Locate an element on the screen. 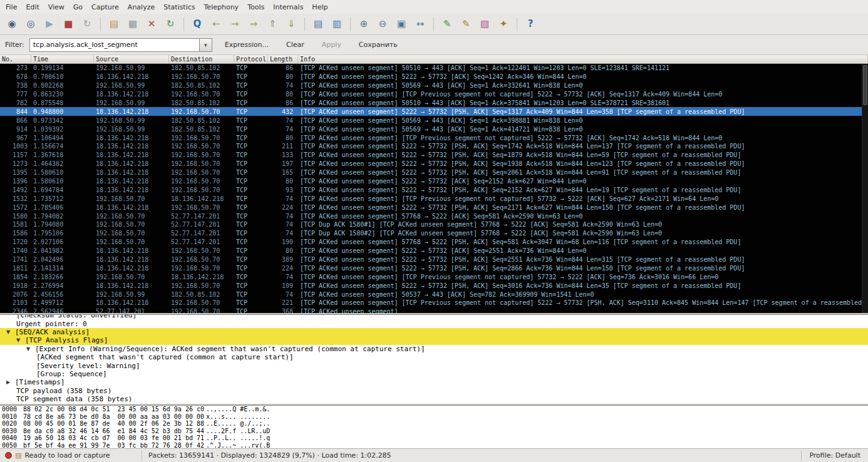  detail-row: TCP segment data (358 bytes) is located at coordinates (434, 399).